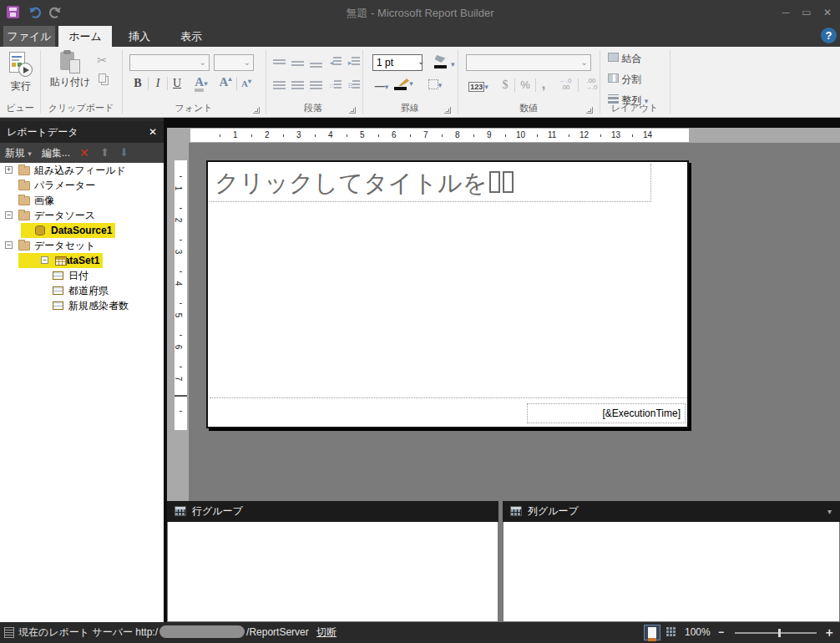  Describe the element at coordinates (24, 215) in the screenshot. I see `folder-icon` at that location.